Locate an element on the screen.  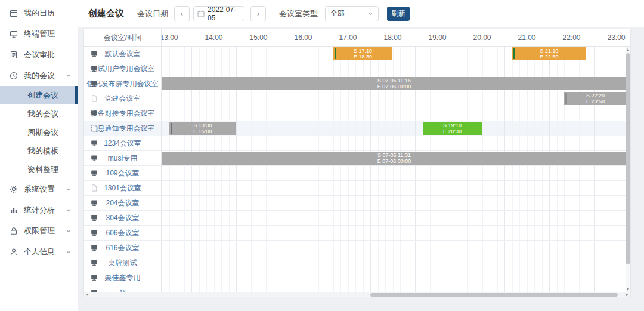
sidebar-item-label: 权限管理 is located at coordinates (39, 231).